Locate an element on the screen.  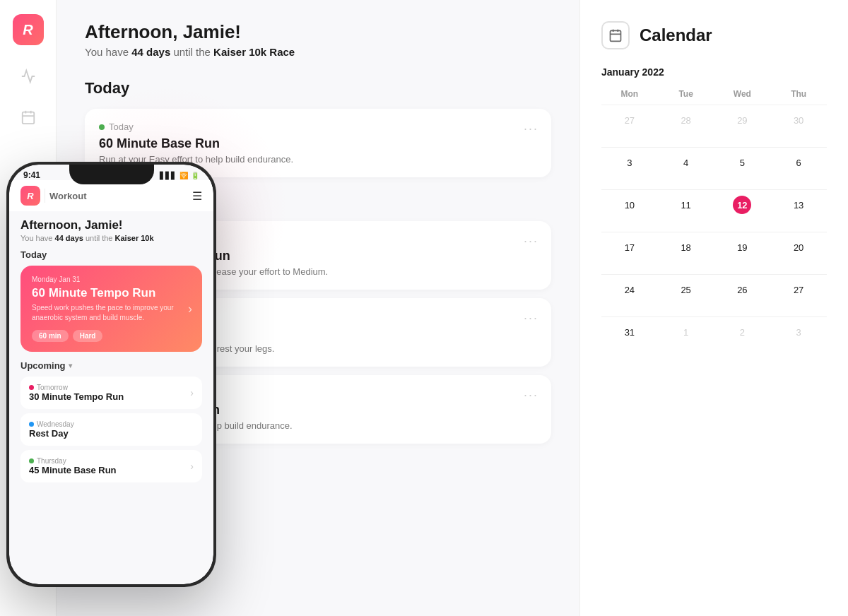
app-logo: R is located at coordinates (28, 30).